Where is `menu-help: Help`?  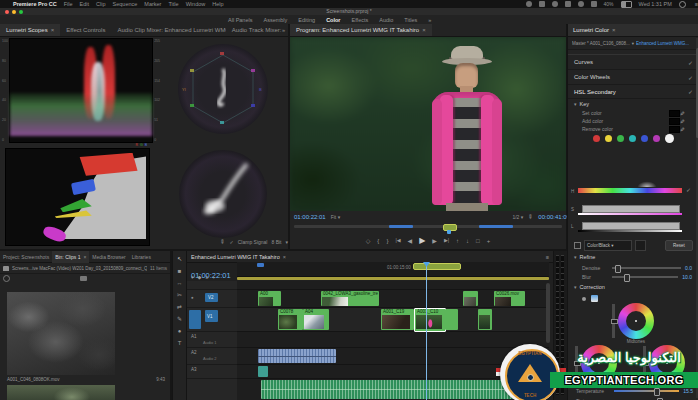 menu-help: Help is located at coordinates (218, 4).